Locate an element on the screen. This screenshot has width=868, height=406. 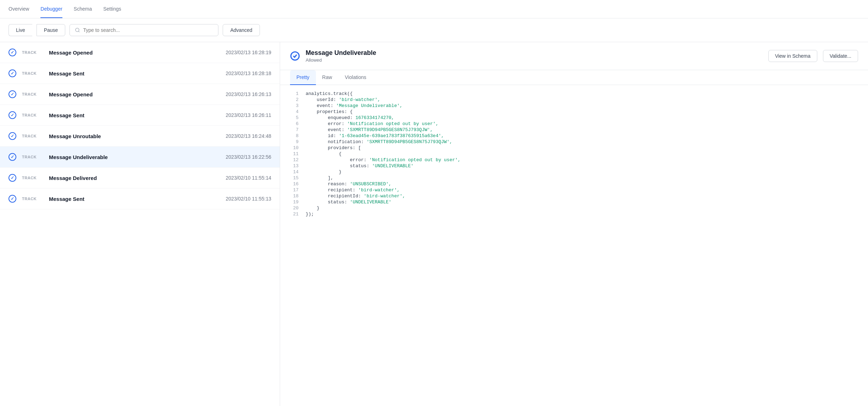
top-nav: Overview Debugger Schema Settings is located at coordinates (434, 9).